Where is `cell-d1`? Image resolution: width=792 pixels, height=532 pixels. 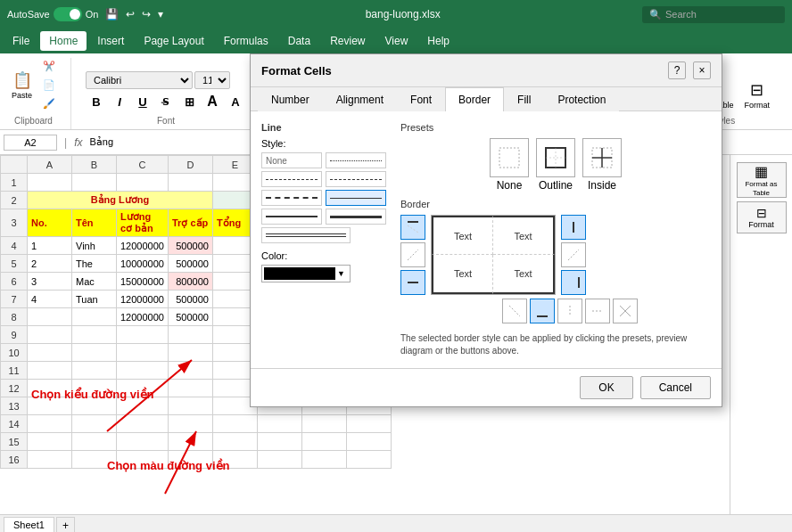 cell-d1 is located at coordinates (190, 183).